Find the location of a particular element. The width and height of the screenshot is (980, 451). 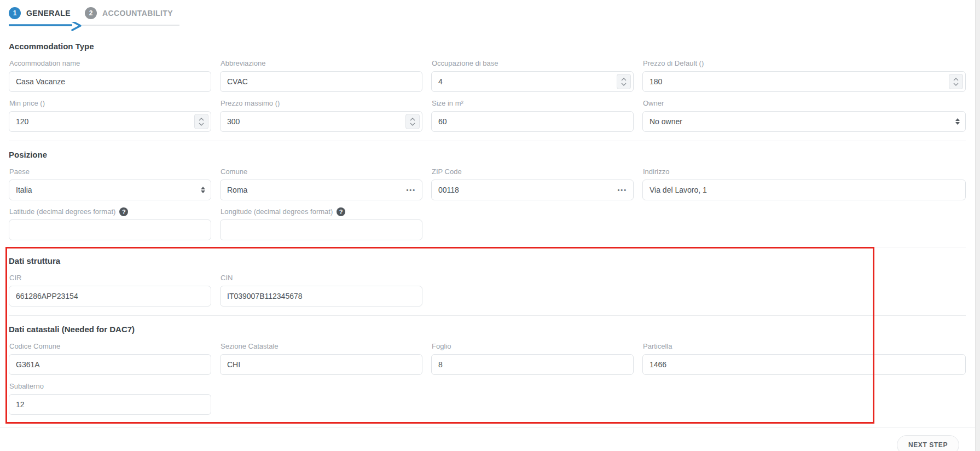

next-step-button: NEXT STEP is located at coordinates (928, 443).